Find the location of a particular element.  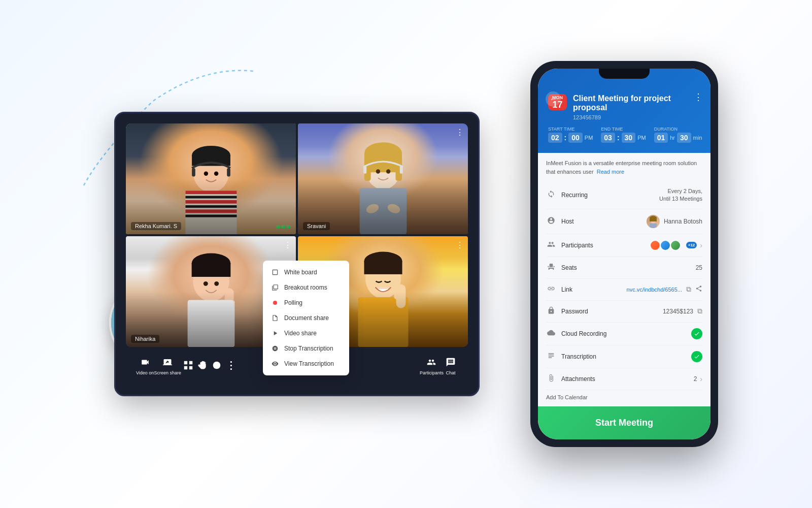

start-min: 00 is located at coordinates (576, 138).